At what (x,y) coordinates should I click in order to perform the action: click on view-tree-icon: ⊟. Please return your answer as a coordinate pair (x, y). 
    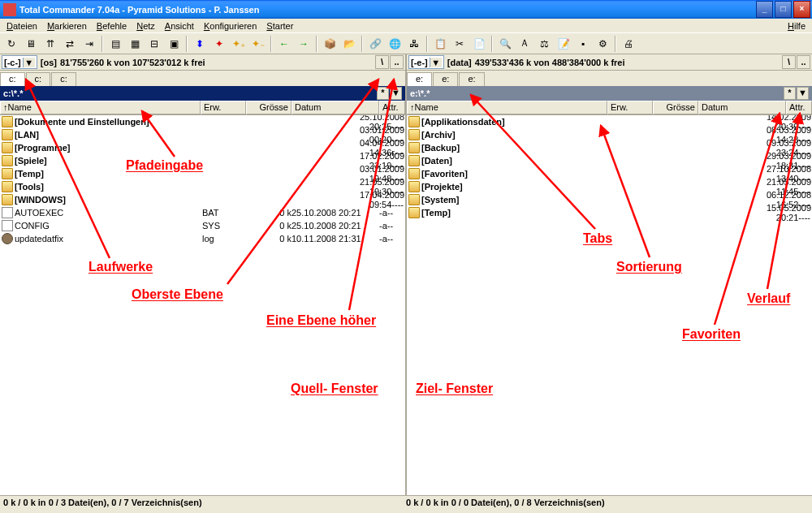
    Looking at the image, I should click on (154, 44).